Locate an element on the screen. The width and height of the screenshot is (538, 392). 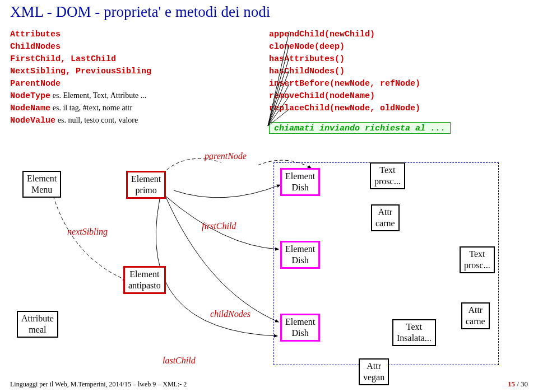
note-box: chiamati inviando richiesta al ... is located at coordinates (360, 128).